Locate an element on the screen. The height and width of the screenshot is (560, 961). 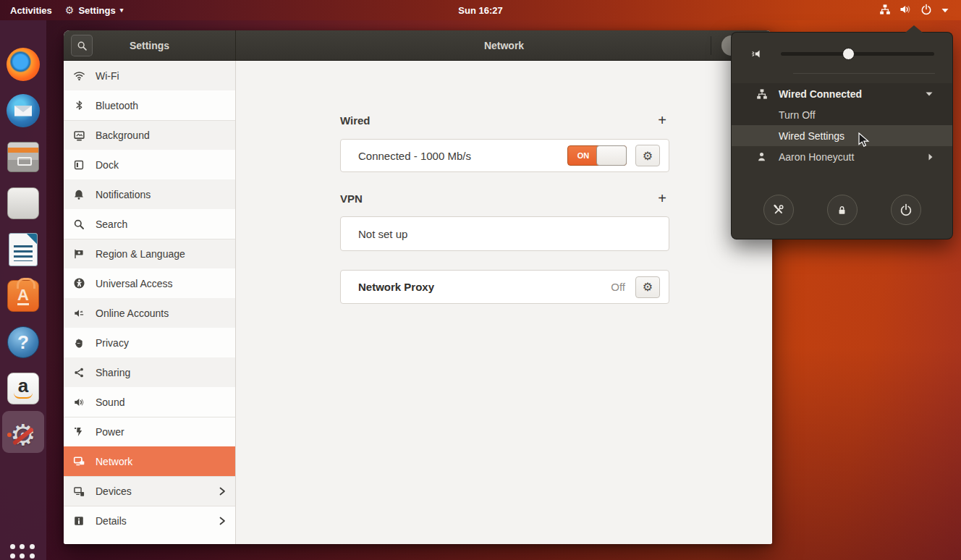
dock-item-libreoffice-writer is located at coordinates (23, 250).